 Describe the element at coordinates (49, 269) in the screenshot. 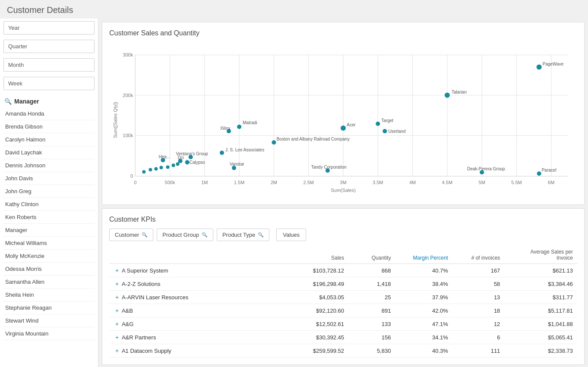

I see `list-item: Odessa Morris` at that location.